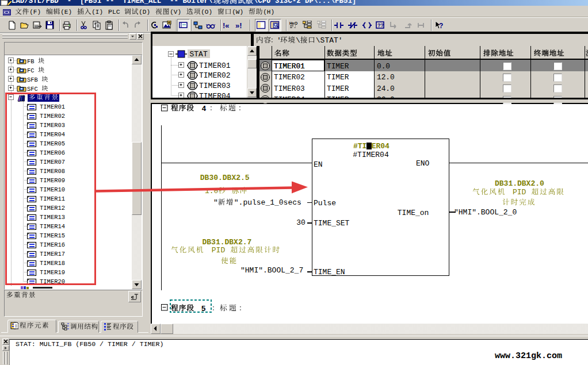 Image resolution: width=588 pixels, height=365 pixels. Describe the element at coordinates (267, 202) in the screenshot. I see `svg-text: ".pulse_1_0secs` at that location.